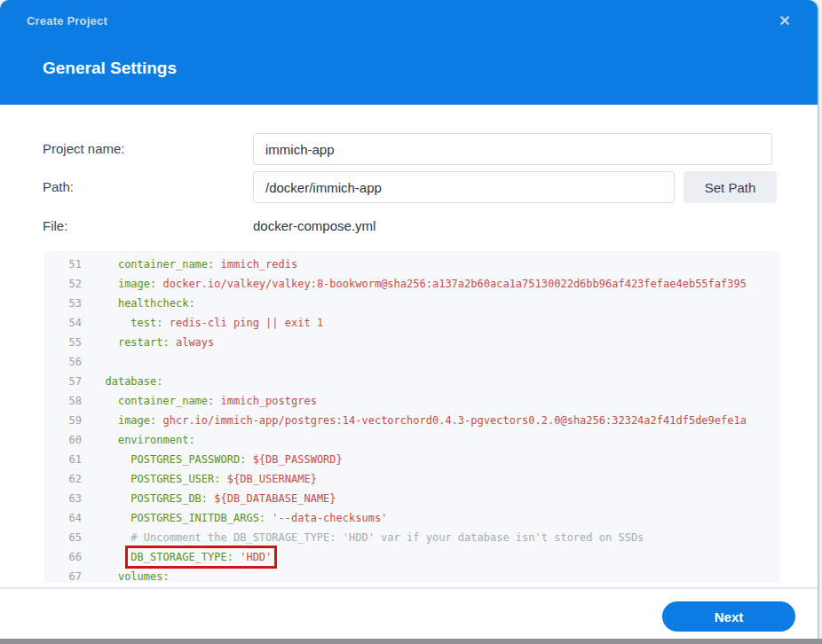  What do you see at coordinates (408, 588) in the screenshot?
I see `footer-divider` at bounding box center [408, 588].